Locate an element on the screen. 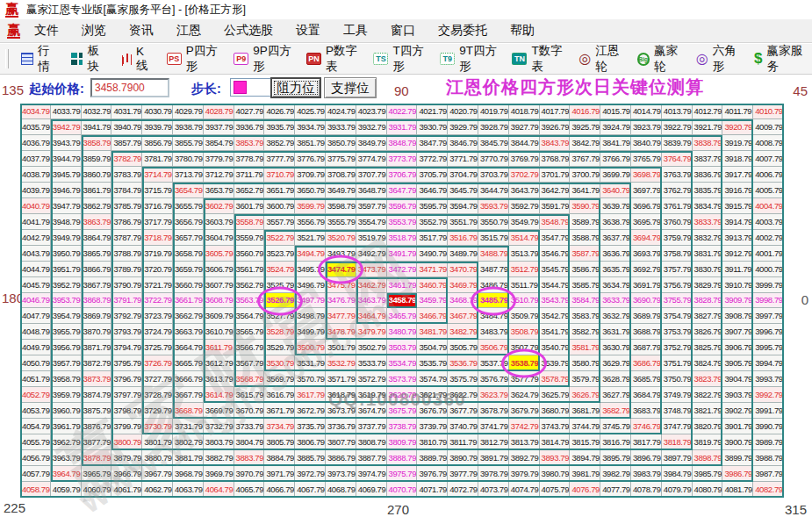 The height and width of the screenshot is (524, 812). support-button: 支撑位 is located at coordinates (350, 88).